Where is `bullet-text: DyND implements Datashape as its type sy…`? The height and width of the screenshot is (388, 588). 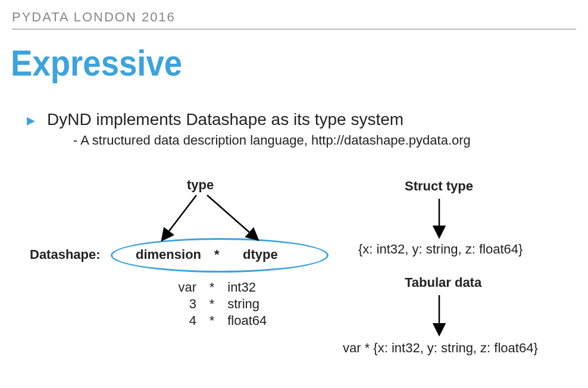
bullet-text: DyND implements Datashape as its type sy… is located at coordinates (225, 119).